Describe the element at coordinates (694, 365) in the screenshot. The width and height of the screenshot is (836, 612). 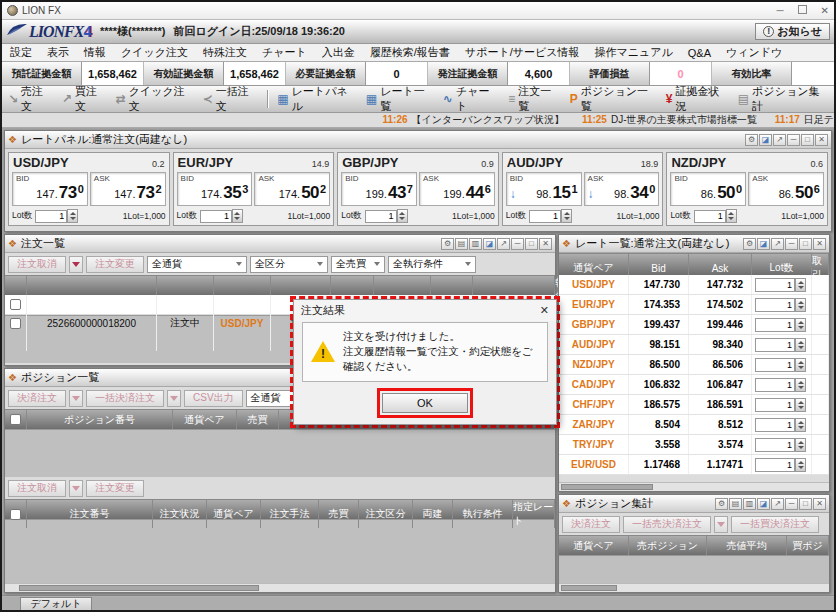
I see `rate-row: NZD/JPY86.50086.506` at that location.